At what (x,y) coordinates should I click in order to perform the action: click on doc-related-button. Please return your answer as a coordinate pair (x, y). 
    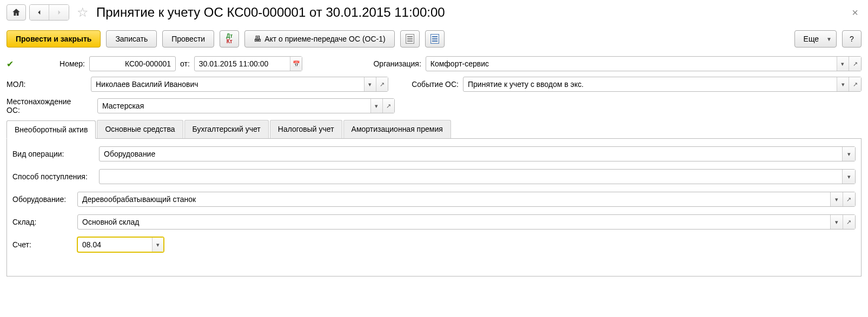
    Looking at the image, I should click on (435, 39).